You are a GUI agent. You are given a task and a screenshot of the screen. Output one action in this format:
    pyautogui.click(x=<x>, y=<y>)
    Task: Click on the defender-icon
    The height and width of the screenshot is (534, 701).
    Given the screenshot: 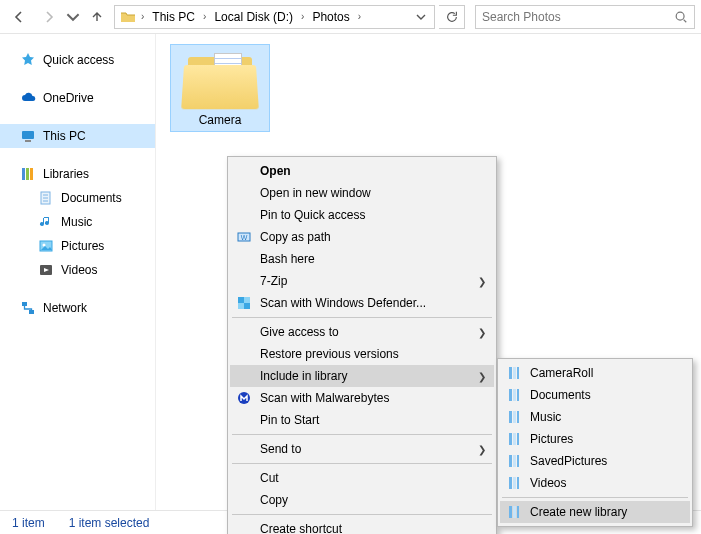 What is the action you would take?
    pyautogui.click(x=244, y=303)
    